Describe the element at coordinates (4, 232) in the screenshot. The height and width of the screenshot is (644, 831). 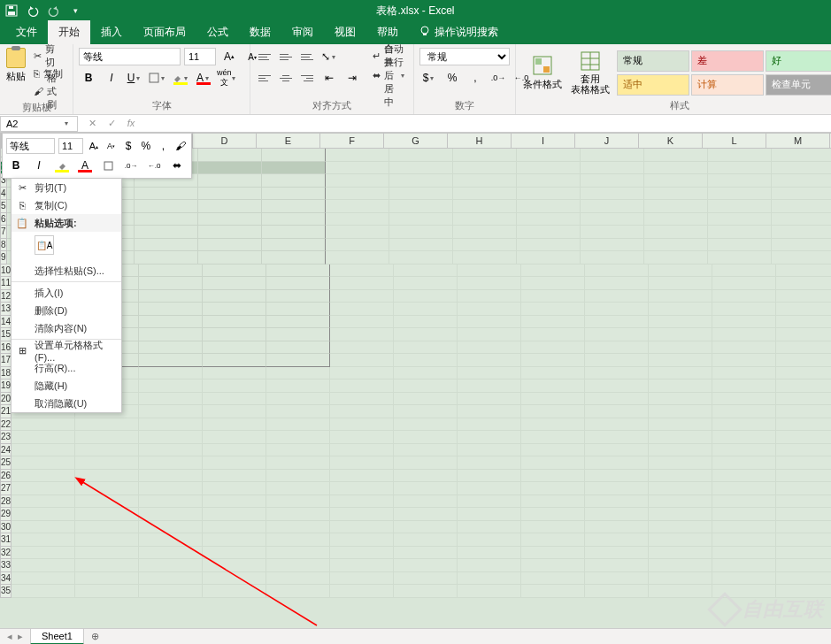
I see `row-header-7: 7` at that location.